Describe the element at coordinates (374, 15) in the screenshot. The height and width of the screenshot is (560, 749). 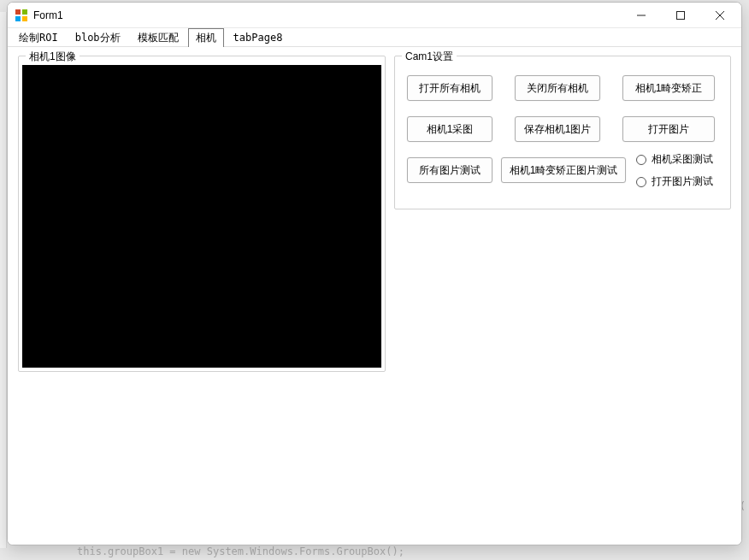
I see `titlebar: Form1` at that location.